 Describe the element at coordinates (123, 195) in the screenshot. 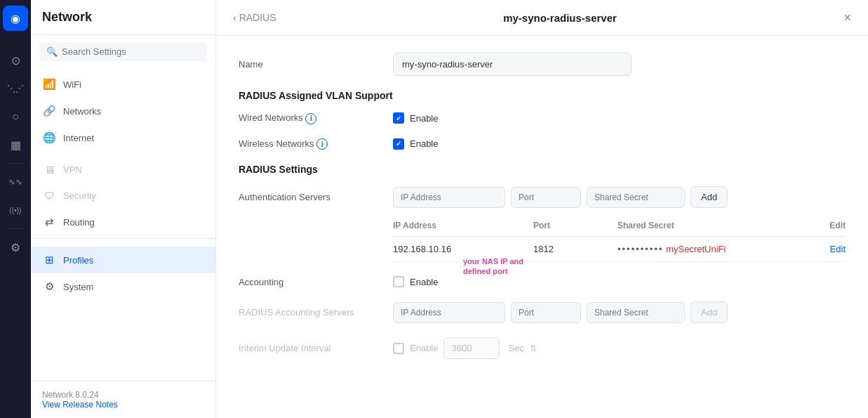

I see `sidebar-item-security: 🛡 Security` at that location.